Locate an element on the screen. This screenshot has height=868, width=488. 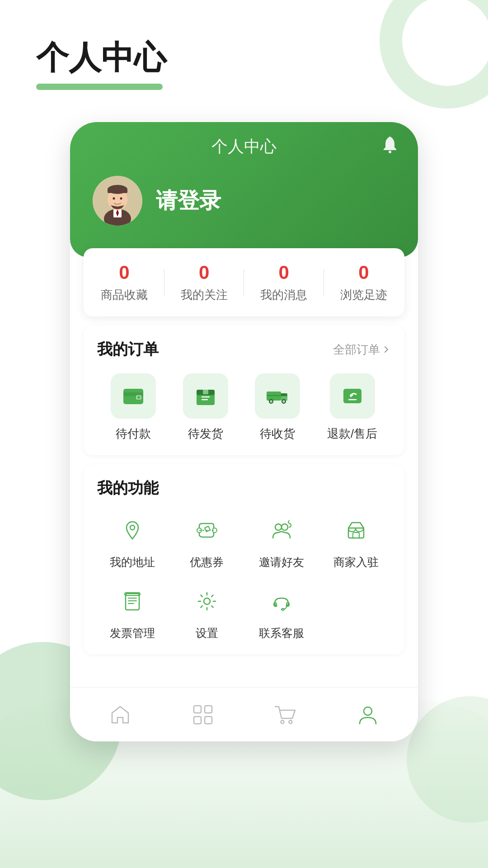
nav-cart is located at coordinates (286, 715).